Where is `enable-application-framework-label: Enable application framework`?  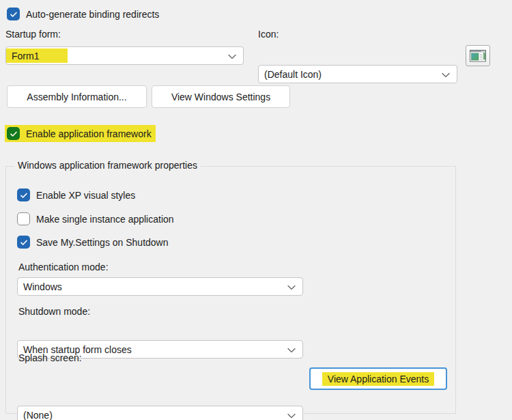 enable-application-framework-label: Enable application framework is located at coordinates (89, 134).